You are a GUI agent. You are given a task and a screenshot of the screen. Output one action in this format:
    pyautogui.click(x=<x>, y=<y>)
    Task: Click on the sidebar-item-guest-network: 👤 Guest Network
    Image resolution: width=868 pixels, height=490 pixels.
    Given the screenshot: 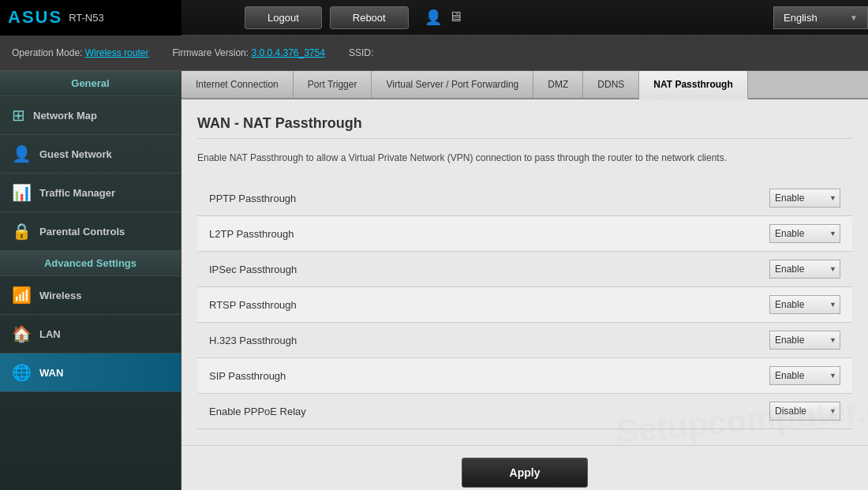 What is the action you would take?
    pyautogui.click(x=90, y=155)
    